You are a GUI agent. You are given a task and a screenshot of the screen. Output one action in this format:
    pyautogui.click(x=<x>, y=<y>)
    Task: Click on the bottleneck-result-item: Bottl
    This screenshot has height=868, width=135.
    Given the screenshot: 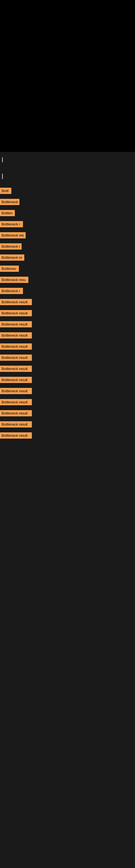 What is the action you would take?
    pyautogui.click(x=6, y=191)
    